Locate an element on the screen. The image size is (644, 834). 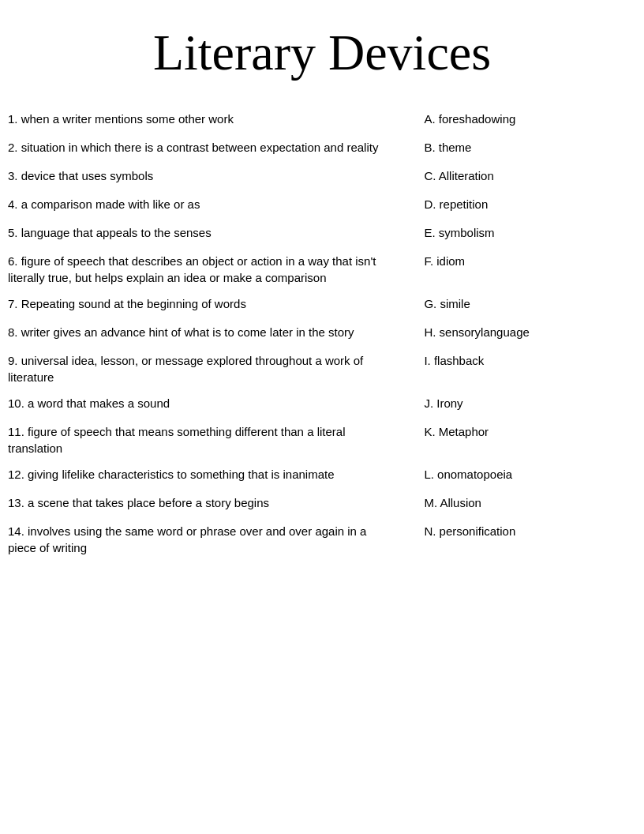
term-label: G. simile is located at coordinates (526, 303).